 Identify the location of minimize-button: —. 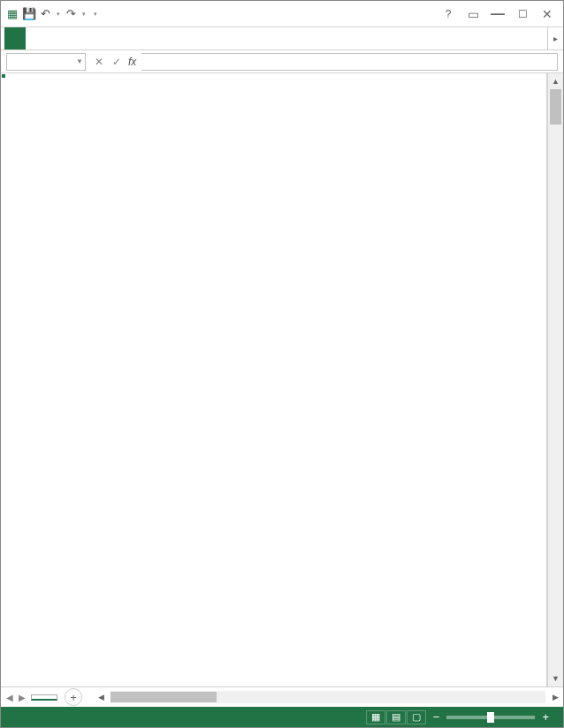
(498, 14).